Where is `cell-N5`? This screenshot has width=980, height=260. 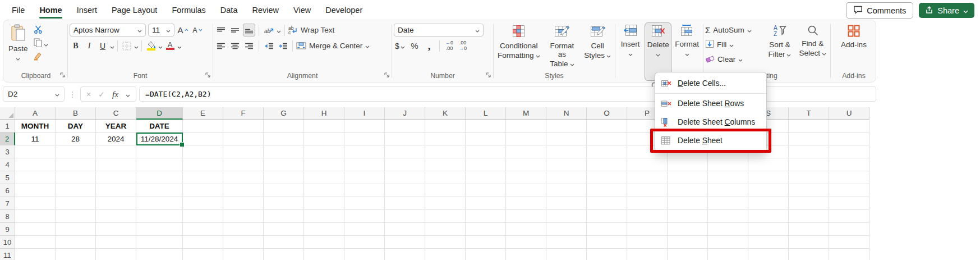
cell-N5 is located at coordinates (567, 177).